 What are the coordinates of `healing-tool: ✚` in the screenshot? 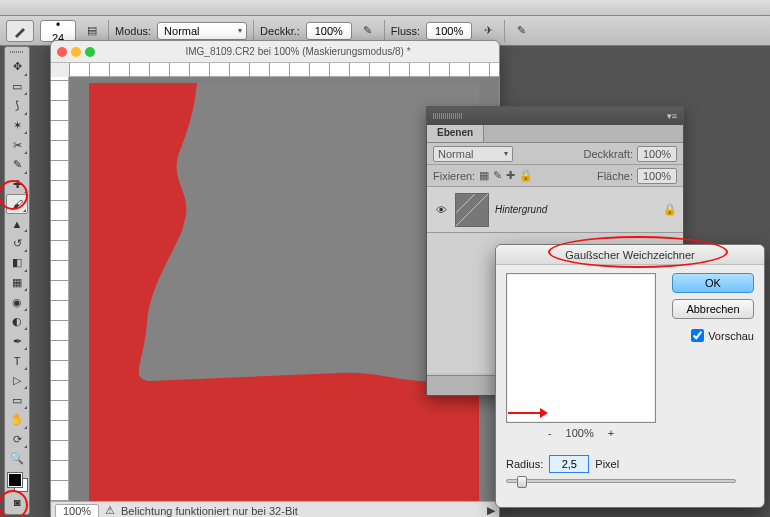 It's located at (17, 185).